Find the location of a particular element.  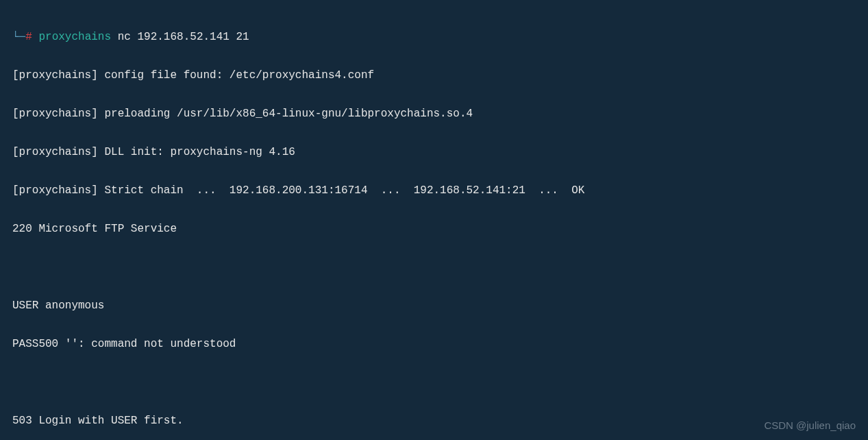

prompt-hash: # is located at coordinates (29, 37).